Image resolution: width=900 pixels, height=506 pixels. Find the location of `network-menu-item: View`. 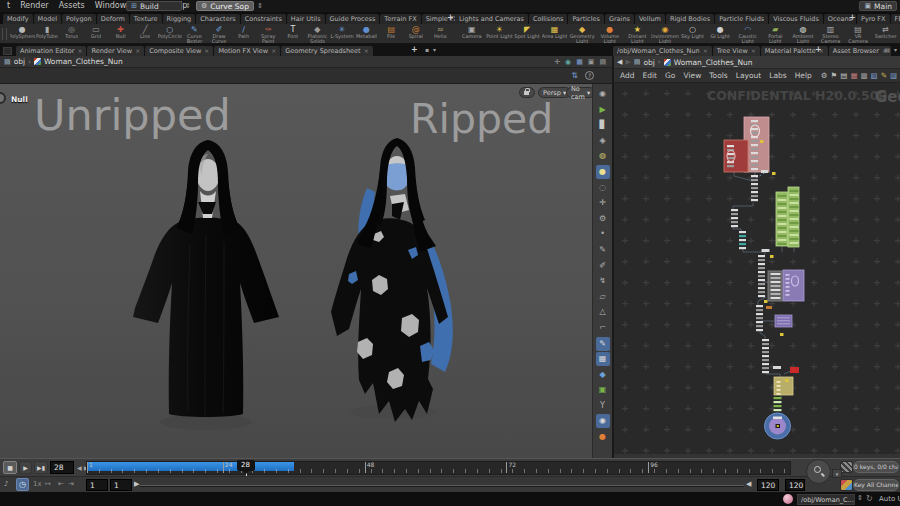

network-menu-item: View is located at coordinates (692, 76).